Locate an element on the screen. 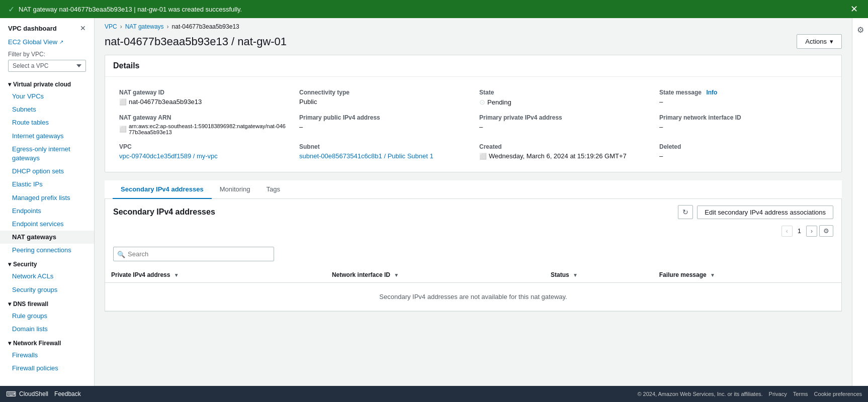 The image size is (868, 402). sidebar-close-button: ✕ is located at coordinates (83, 28).